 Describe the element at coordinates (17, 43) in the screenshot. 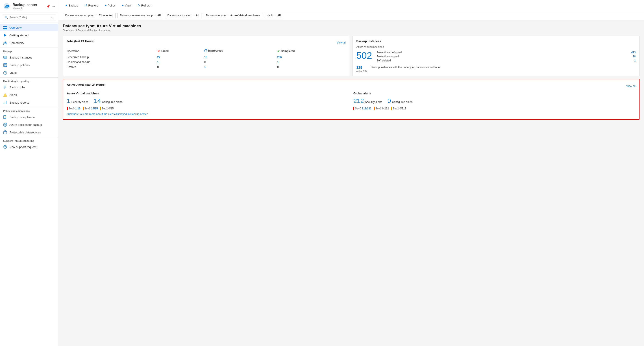

I see `sidebar-item-label: Community` at that location.